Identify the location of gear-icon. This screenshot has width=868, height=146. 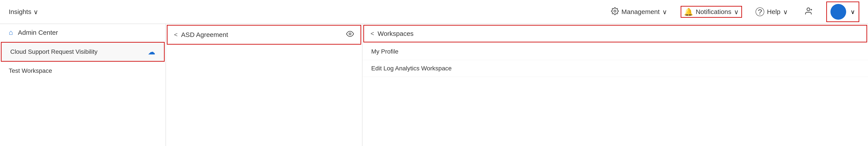
(615, 12).